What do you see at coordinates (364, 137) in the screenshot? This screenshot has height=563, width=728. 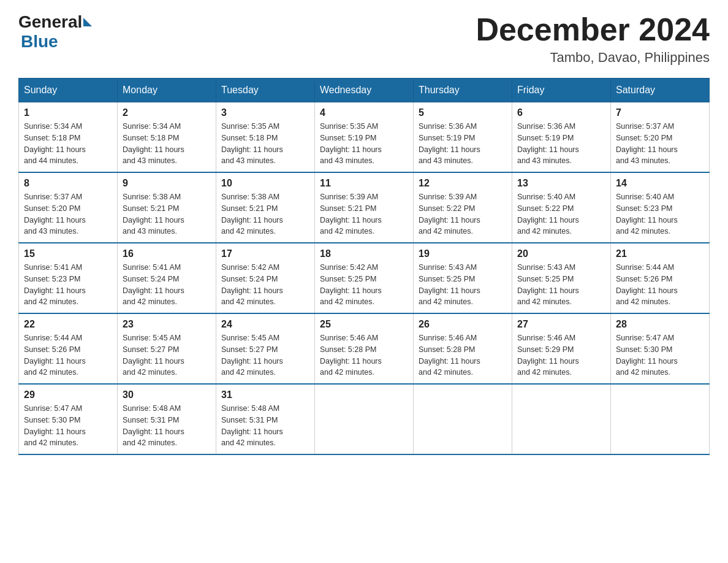 I see `calendar-week-row: 1Sunrise: 5:34 AMSunset: 5:18 PMDaylight…` at bounding box center [364, 137].